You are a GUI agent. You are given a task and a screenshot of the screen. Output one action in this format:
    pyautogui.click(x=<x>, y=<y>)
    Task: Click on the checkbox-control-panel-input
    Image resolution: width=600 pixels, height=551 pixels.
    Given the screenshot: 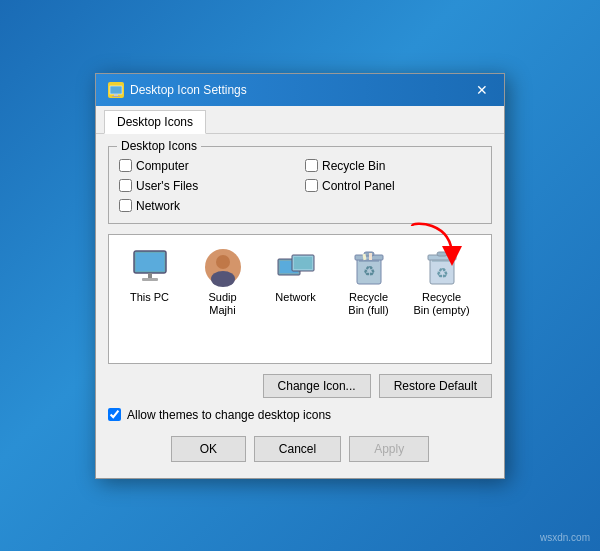 What is the action you would take?
    pyautogui.click(x=312, y=186)
    